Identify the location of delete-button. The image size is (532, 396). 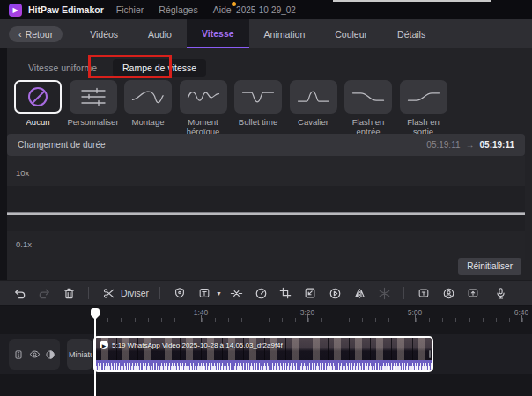
(69, 293).